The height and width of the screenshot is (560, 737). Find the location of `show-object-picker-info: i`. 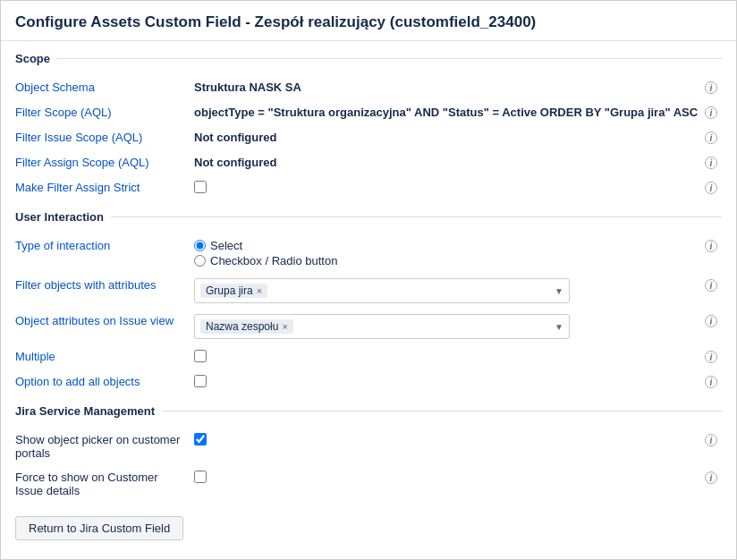

show-object-picker-info: i is located at coordinates (711, 438).